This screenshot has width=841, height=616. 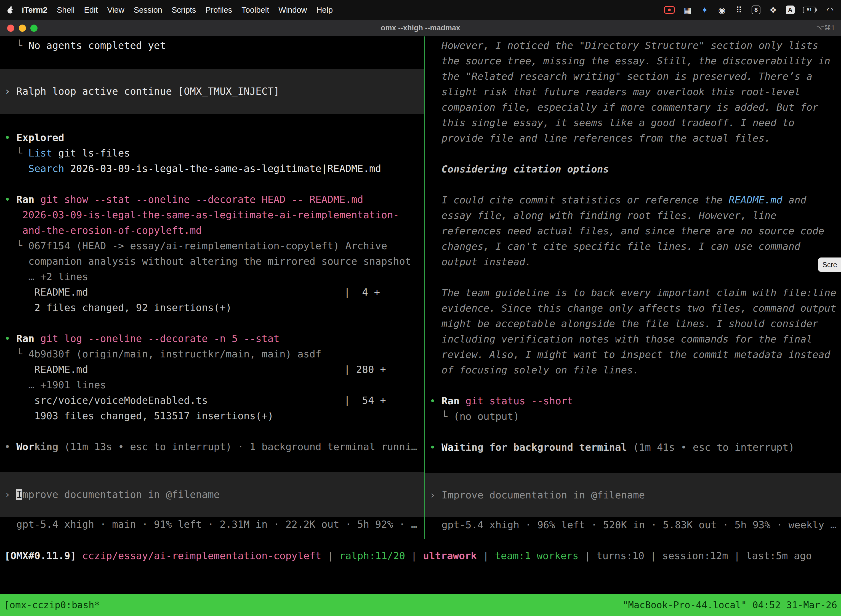 What do you see at coordinates (121, 494) in the screenshot?
I see `text-segment: mprove documentation in @filename` at bounding box center [121, 494].